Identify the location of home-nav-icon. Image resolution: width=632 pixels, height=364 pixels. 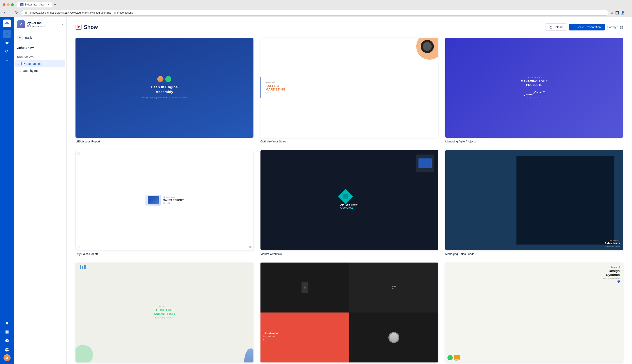
(7, 34).